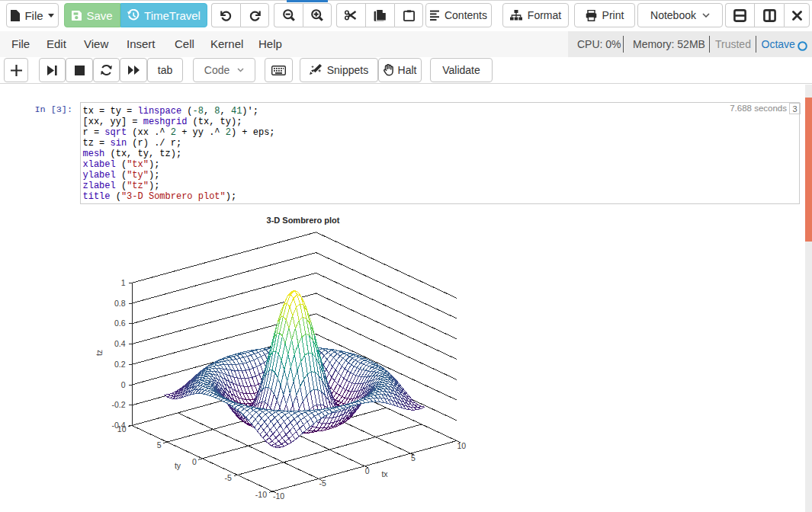  What do you see at coordinates (99, 353) in the screenshot?
I see `svg-text: tz` at bounding box center [99, 353].